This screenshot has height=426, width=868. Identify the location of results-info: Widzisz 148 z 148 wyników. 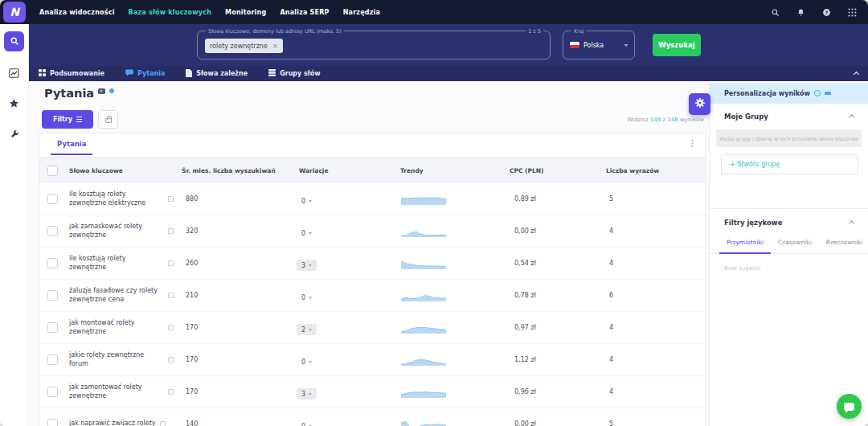
(665, 120).